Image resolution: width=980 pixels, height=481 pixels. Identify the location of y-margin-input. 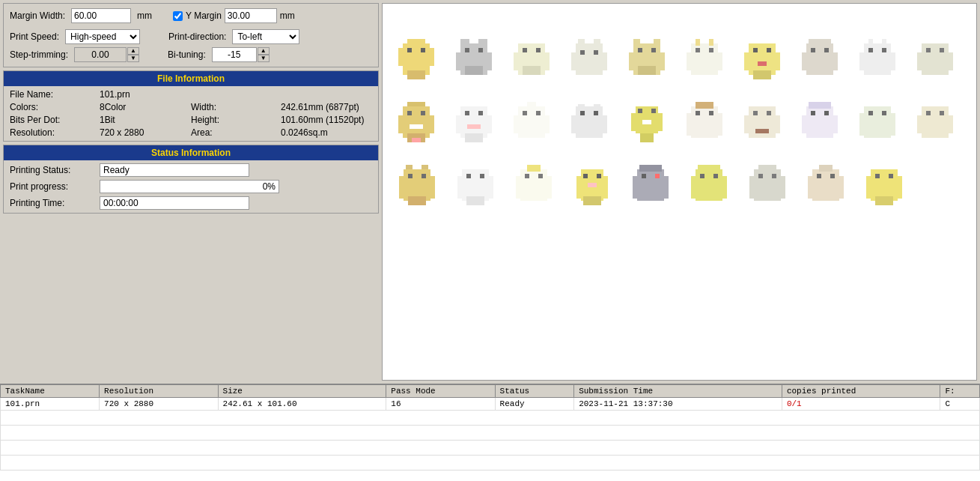
(251, 16).